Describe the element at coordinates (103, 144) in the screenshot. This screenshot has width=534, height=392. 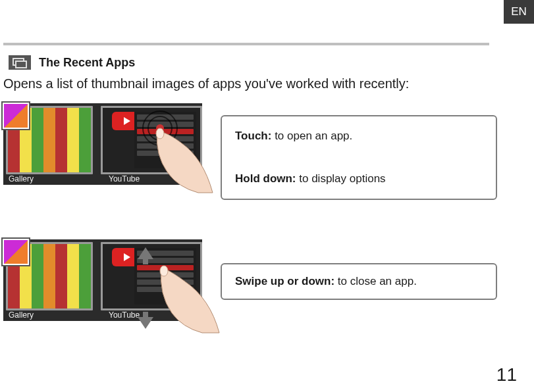
I see `screenshot-touch: Gallery YouTube` at that location.